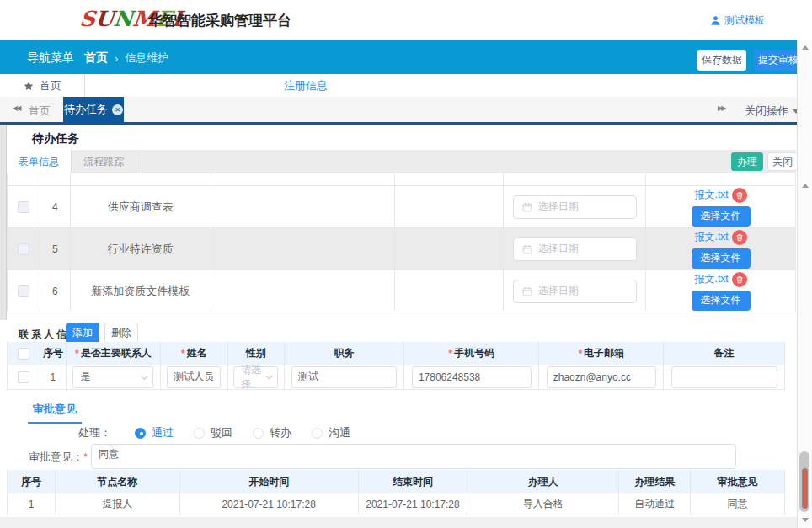 The height and width of the screenshot is (528, 812). Describe the element at coordinates (140, 433) in the screenshot. I see `radio-selected-icon` at that location.